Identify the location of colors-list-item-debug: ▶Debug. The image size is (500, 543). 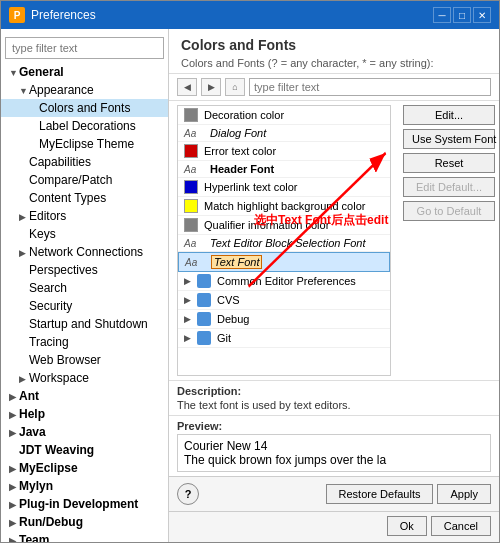
(284, 320).